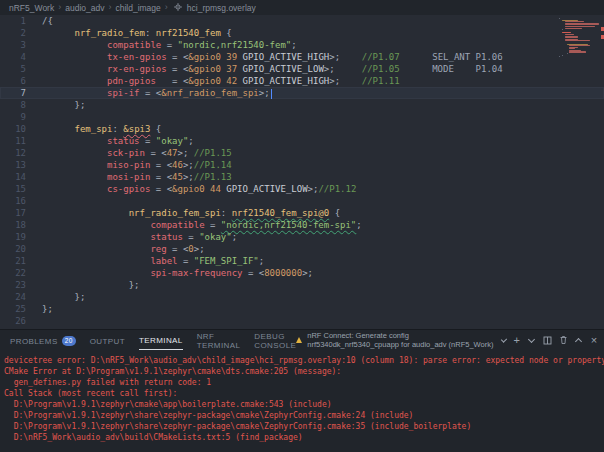  What do you see at coordinates (213, 81) in the screenshot?
I see `code-text: pdn-gpios = <&gpio0 42 GPIO_ACTIVE_HIGH>…` at bounding box center [213, 81].